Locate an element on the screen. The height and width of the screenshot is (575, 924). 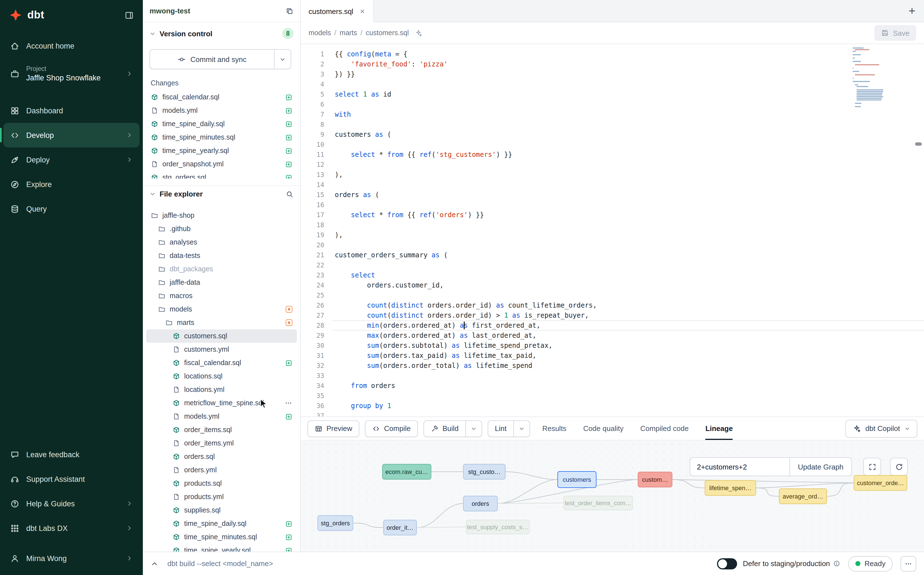
changed-file-models-yml: models.yml is located at coordinates (222, 110).